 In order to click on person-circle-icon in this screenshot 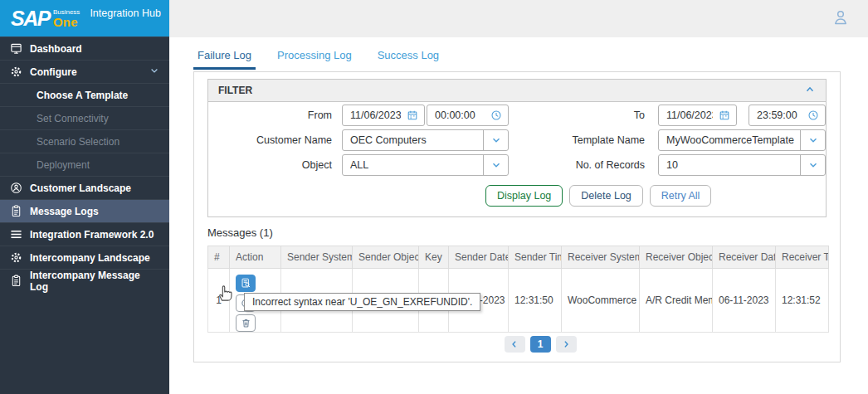, I will do `click(17, 188)`.